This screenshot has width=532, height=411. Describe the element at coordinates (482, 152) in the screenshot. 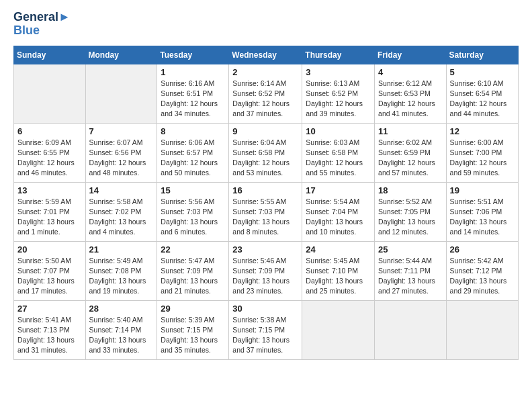

I see `calendar-cell: 12Sunrise: 6:00 AM Sunset: 7:00 PM Dayli…` at that location.